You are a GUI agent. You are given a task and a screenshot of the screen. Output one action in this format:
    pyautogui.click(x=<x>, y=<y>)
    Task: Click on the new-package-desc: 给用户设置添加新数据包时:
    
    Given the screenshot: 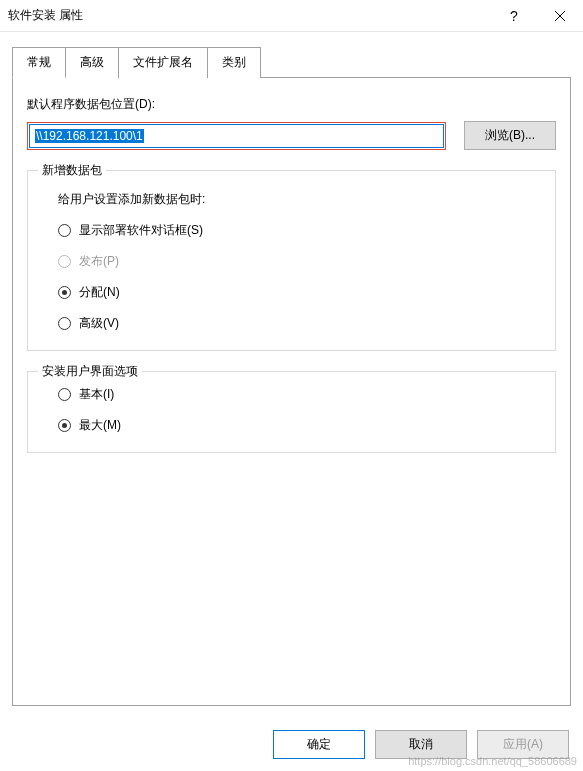 What is the action you would take?
    pyautogui.click(x=298, y=200)
    